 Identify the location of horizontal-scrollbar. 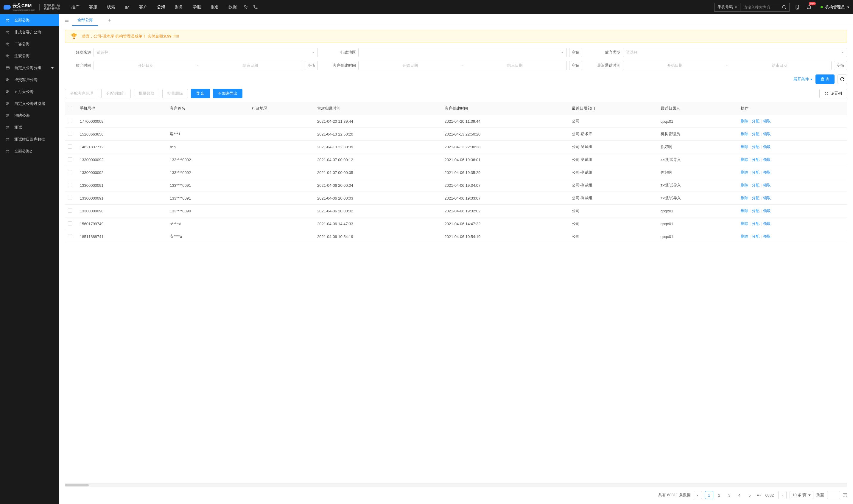
(456, 485).